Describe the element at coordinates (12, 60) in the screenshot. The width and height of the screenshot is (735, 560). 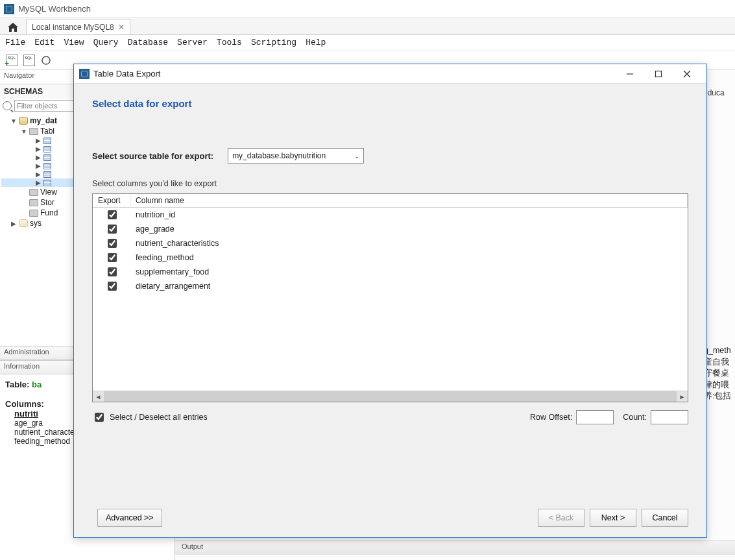
I see `new-sql-tab-button` at that location.